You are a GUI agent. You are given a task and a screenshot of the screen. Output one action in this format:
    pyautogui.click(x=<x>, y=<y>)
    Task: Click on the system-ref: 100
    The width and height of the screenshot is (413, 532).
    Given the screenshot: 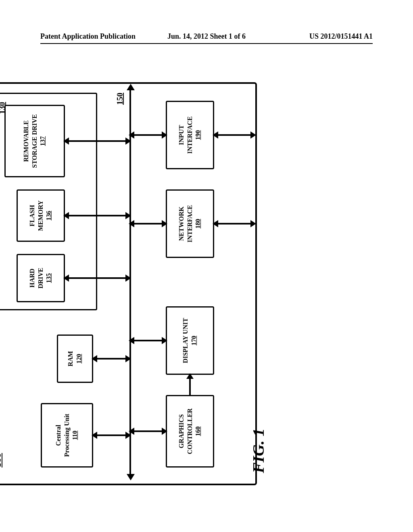 What is the action you would take?
    pyautogui.click(x=2, y=460)
    